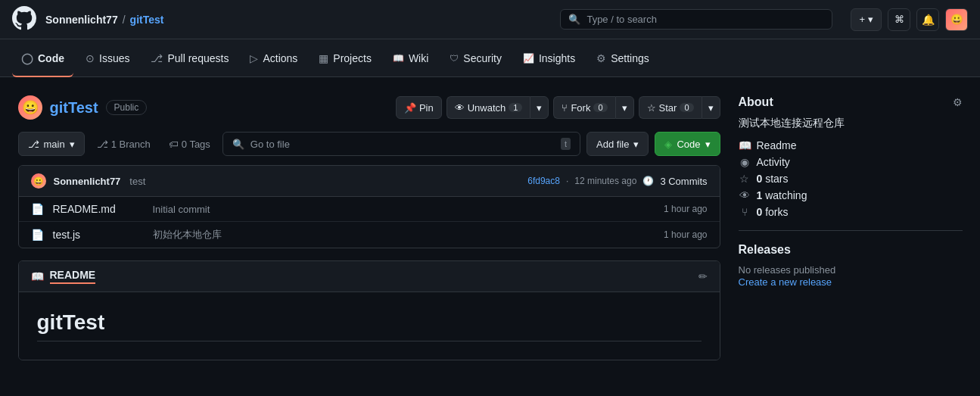 The height and width of the screenshot is (396, 980). What do you see at coordinates (418, 58) in the screenshot?
I see `wiki-nav-label: Wiki` at bounding box center [418, 58].